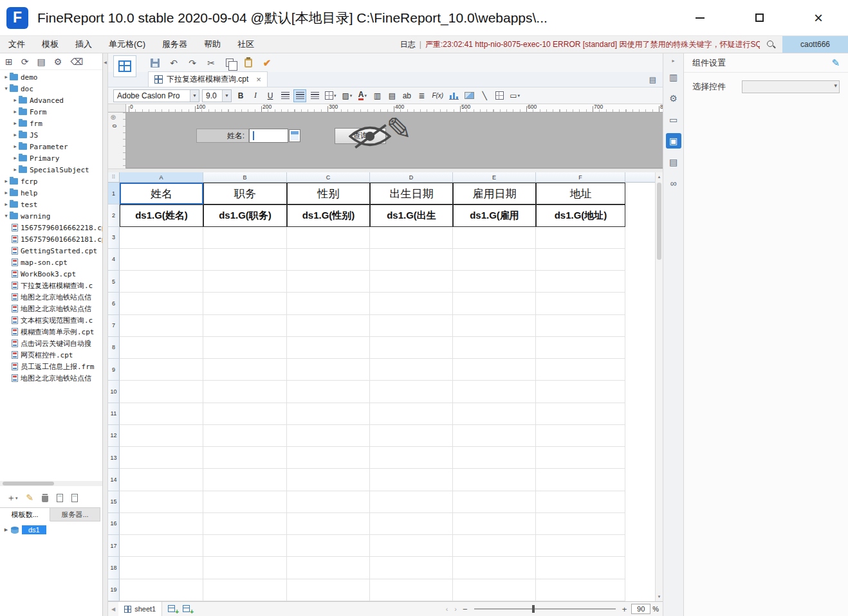 The height and width of the screenshot is (616, 848). What do you see at coordinates (674, 162) in the screenshot?
I see `cell-attributes-icon: ▤` at bounding box center [674, 162].